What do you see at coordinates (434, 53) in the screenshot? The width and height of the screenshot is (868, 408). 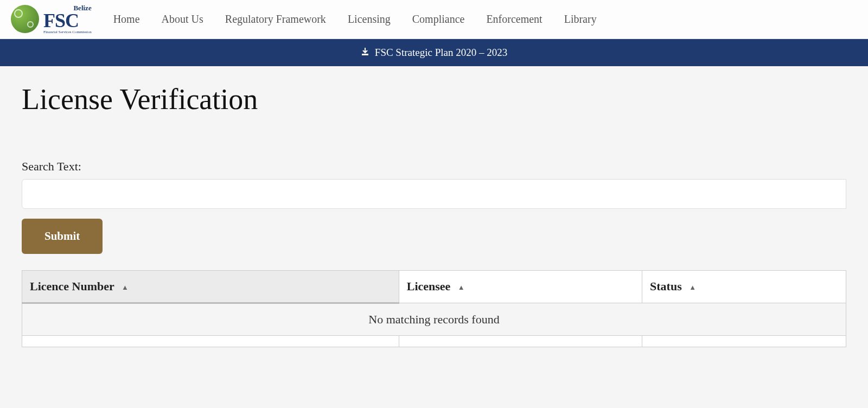 I see `announcement-banner: FSC Strategic Plan 2020 – 2023` at bounding box center [434, 53].